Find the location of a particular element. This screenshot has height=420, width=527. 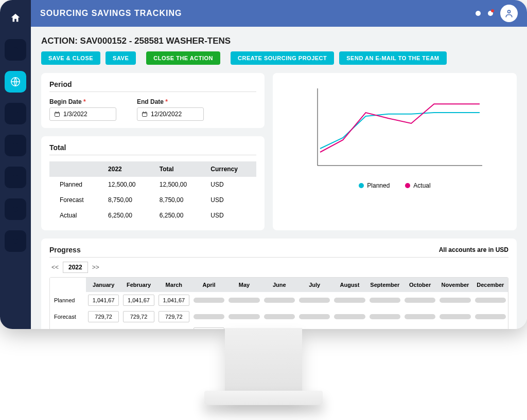

begin-date-field: Begin Date * 1/3/2022 is located at coordinates (83, 109).